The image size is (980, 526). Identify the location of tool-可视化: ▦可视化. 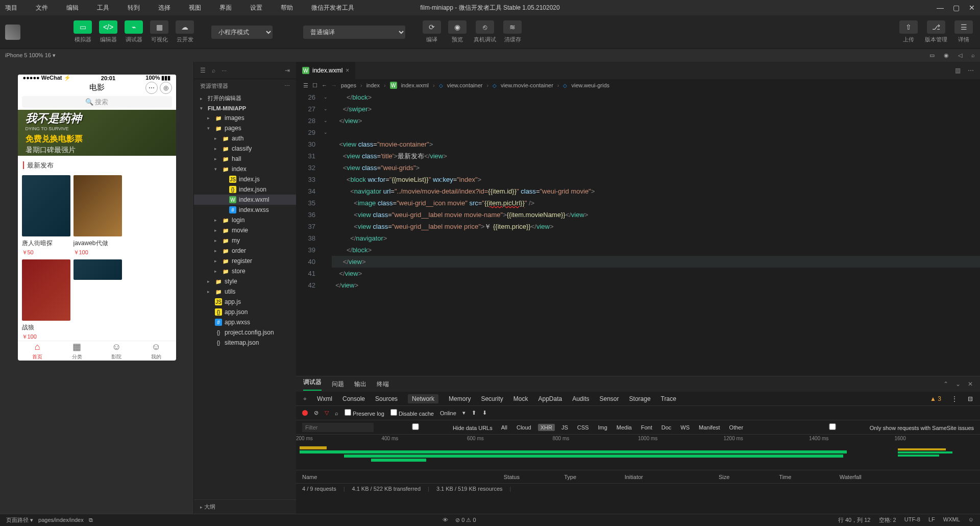
(159, 32).